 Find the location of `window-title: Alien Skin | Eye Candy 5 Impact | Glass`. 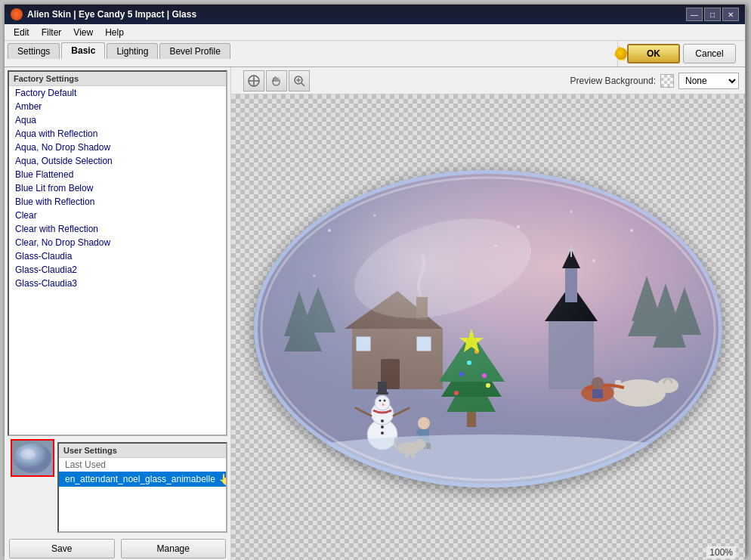

window-title: Alien Skin | Eye Candy 5 Impact | Glass is located at coordinates (357, 14).